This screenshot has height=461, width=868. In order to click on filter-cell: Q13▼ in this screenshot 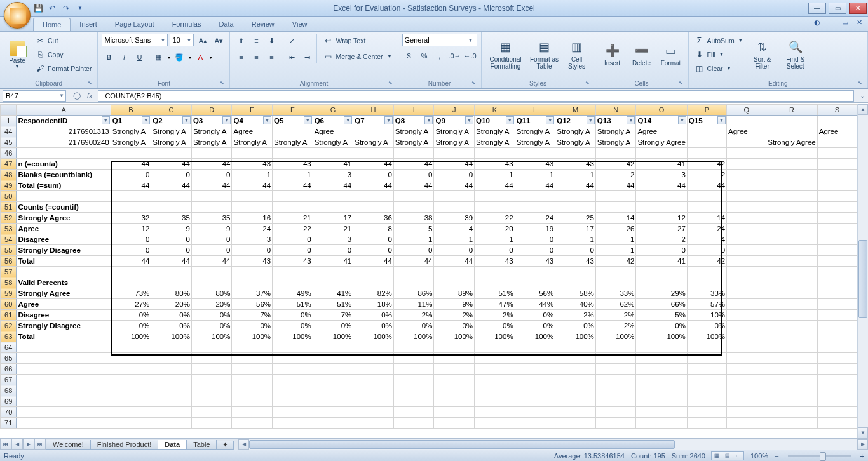, I will do `click(616, 121)`.